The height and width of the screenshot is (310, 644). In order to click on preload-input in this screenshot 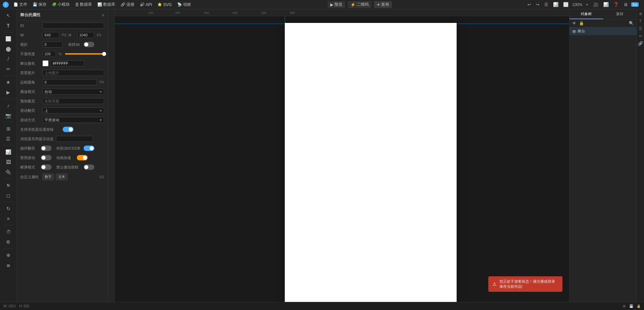, I will do `click(73, 101)`.